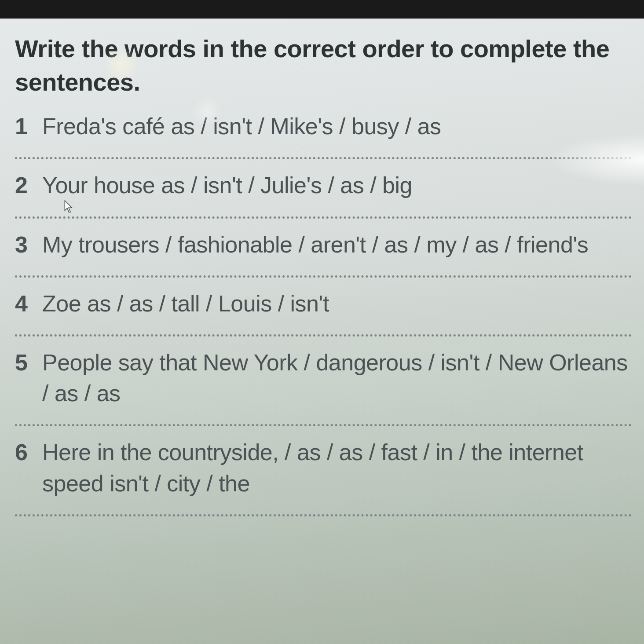  Describe the element at coordinates (323, 126) in the screenshot. I see `exercise-item: 1 Freda's café as / isn't / Mike's / bus…` at that location.